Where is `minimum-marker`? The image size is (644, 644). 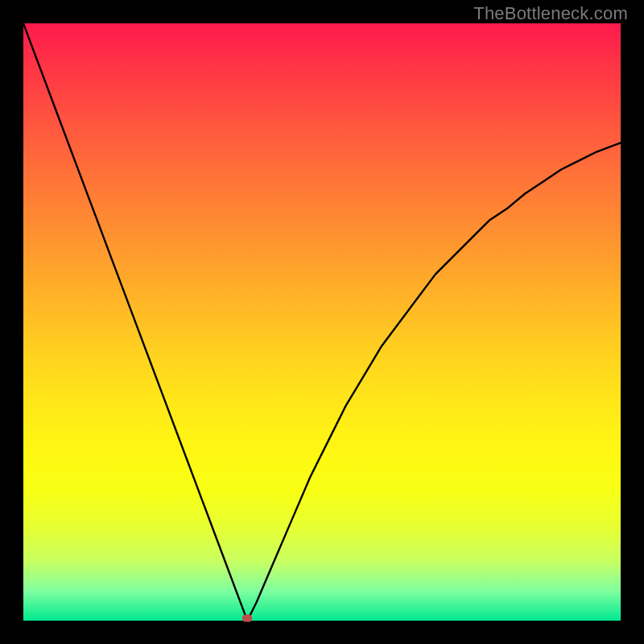
minimum-marker is located at coordinates (247, 618).